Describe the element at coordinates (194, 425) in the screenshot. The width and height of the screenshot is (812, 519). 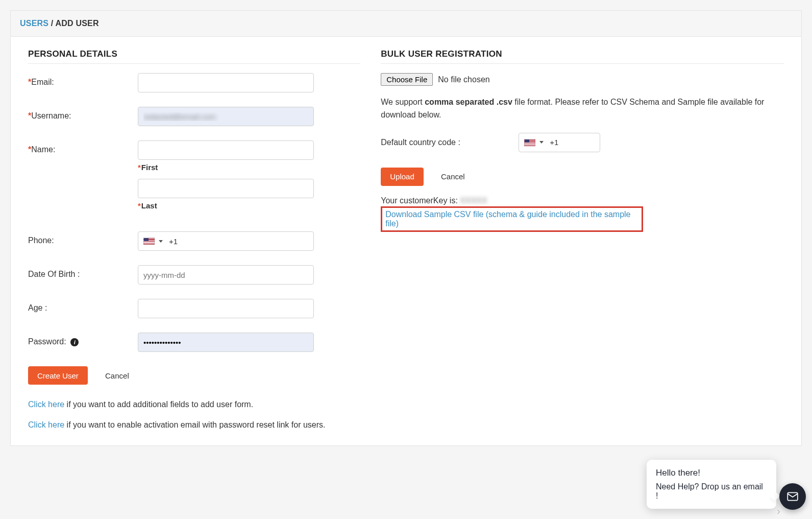
I see `helper-activation-email: Click here if you want to enable activat…` at that location.